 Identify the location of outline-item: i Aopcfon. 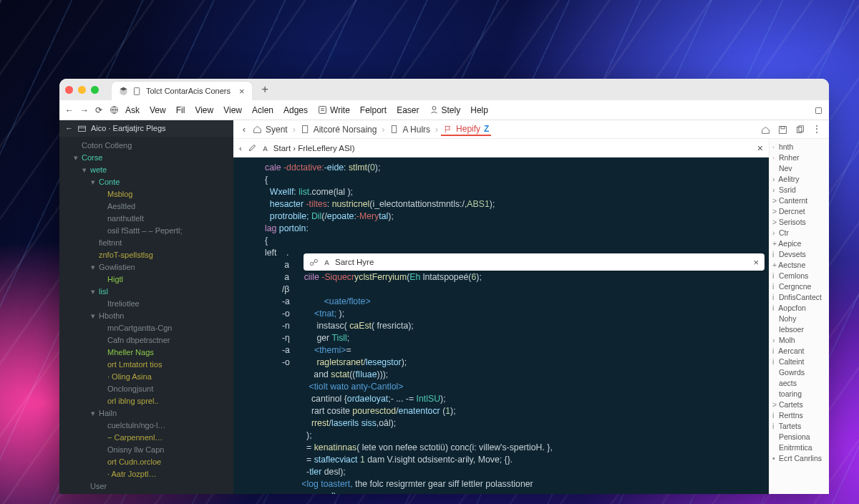
(799, 308).